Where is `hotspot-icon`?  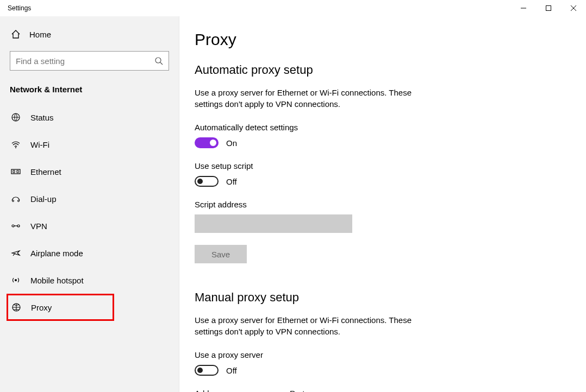 hotspot-icon is located at coordinates (16, 280).